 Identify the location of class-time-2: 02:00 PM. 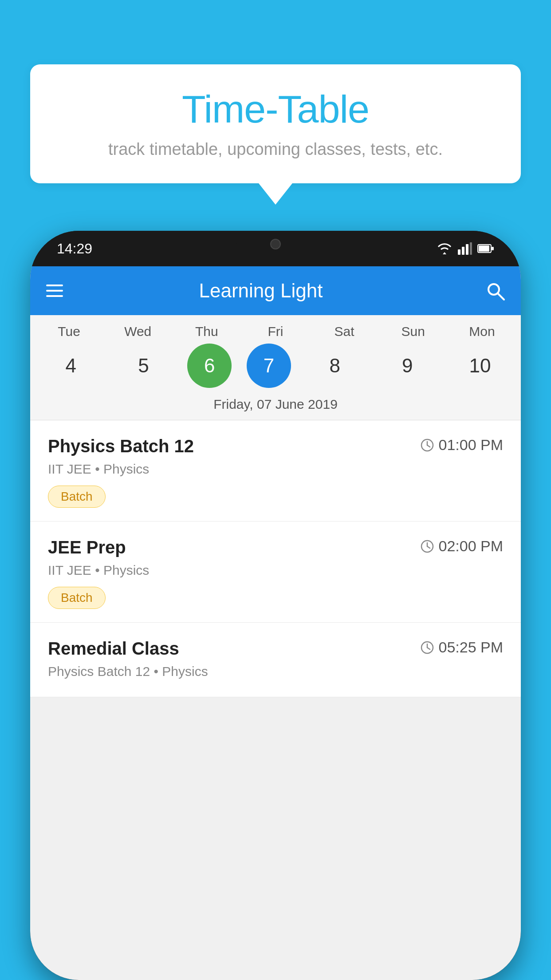
(462, 546).